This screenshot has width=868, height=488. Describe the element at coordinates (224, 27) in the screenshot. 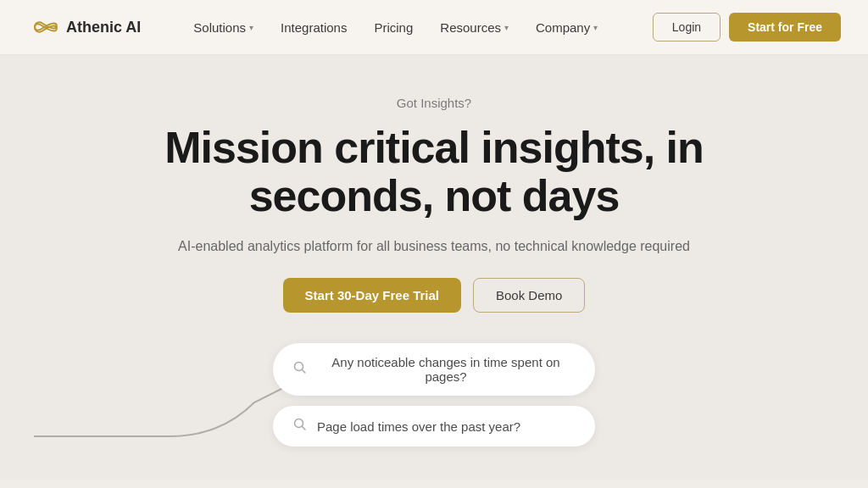

I see `nav-item-solutions: Solutions ▾` at that location.